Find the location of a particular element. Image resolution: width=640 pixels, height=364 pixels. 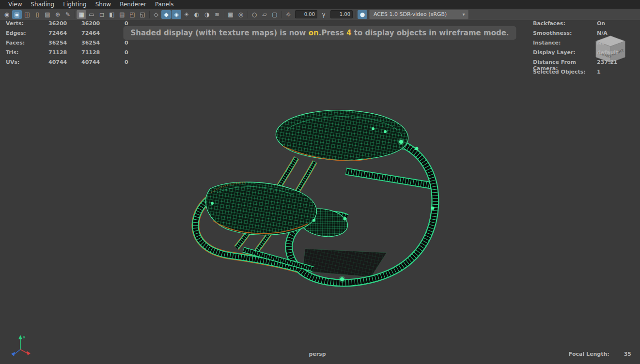

view-transform-value: ACES 1.0 SDR-video (sRGB) is located at coordinates (410, 15).